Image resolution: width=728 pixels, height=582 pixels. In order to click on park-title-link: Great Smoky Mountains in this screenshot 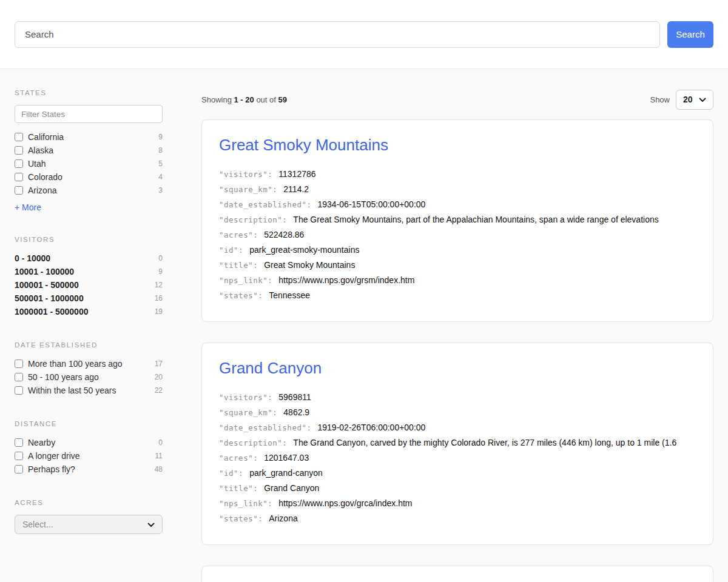, I will do `click(303, 146)`.